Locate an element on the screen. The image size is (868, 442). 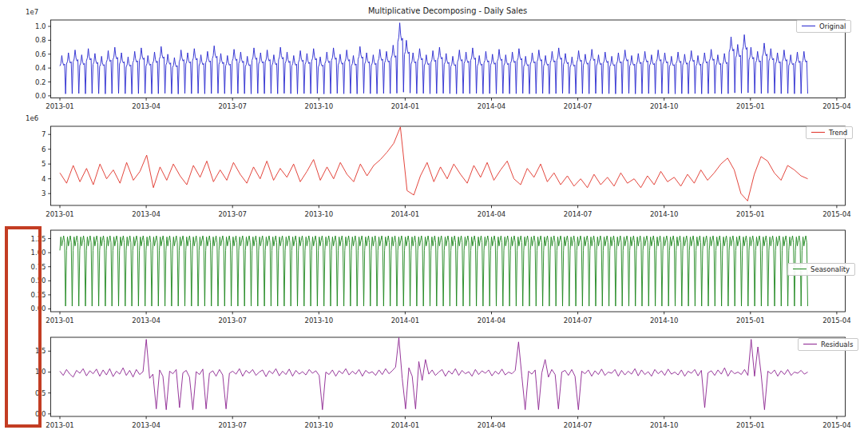
residuals-xtick-label: 2013-04 is located at coordinates (146, 425).